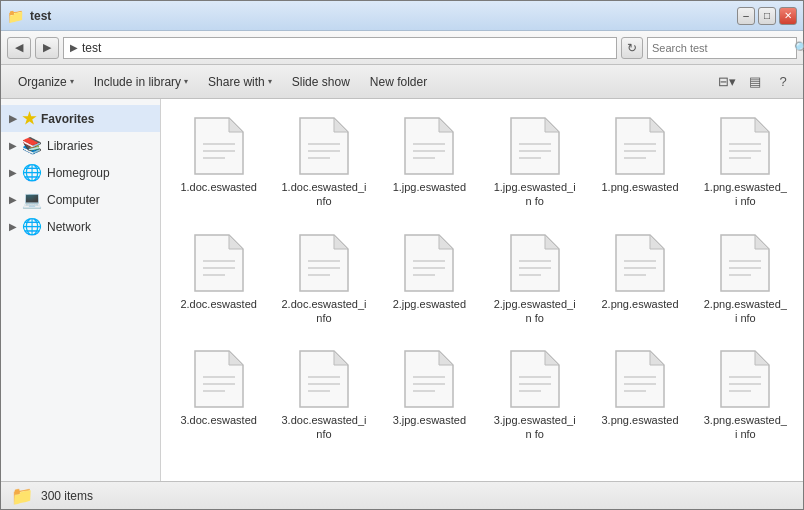  Describe the element at coordinates (534, 162) in the screenshot. I see `file-item: 1.jpg.eswasted_in fo` at that location.